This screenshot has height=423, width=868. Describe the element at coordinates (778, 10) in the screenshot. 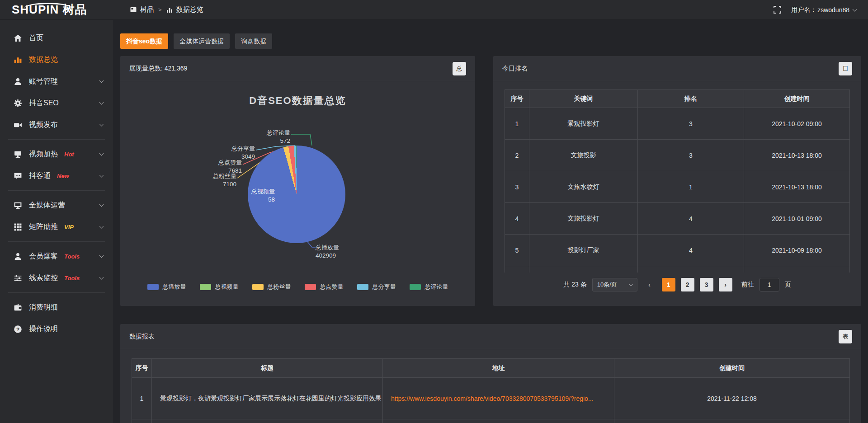

I see `fullscreen-icon` at that location.